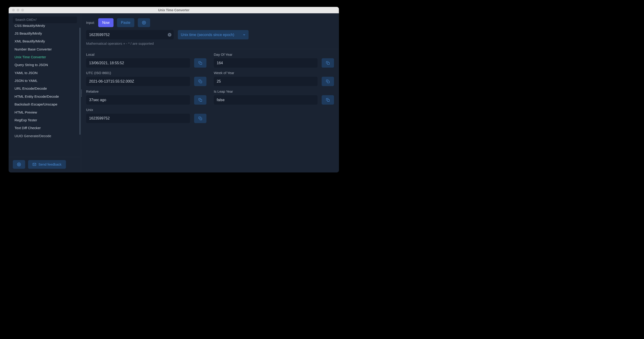  Describe the element at coordinates (45, 91) in the screenshot. I see `sidebar-nav: CSS Beautify/MinifyJS Beautify/MinifyXML…` at that location.